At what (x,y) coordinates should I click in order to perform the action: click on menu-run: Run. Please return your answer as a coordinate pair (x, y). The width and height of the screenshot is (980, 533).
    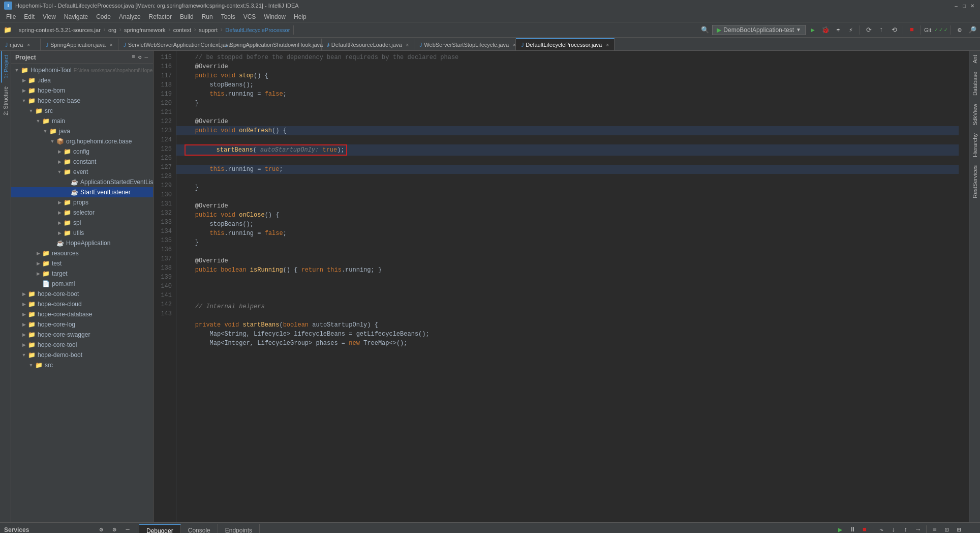
    Looking at the image, I should click on (207, 17).